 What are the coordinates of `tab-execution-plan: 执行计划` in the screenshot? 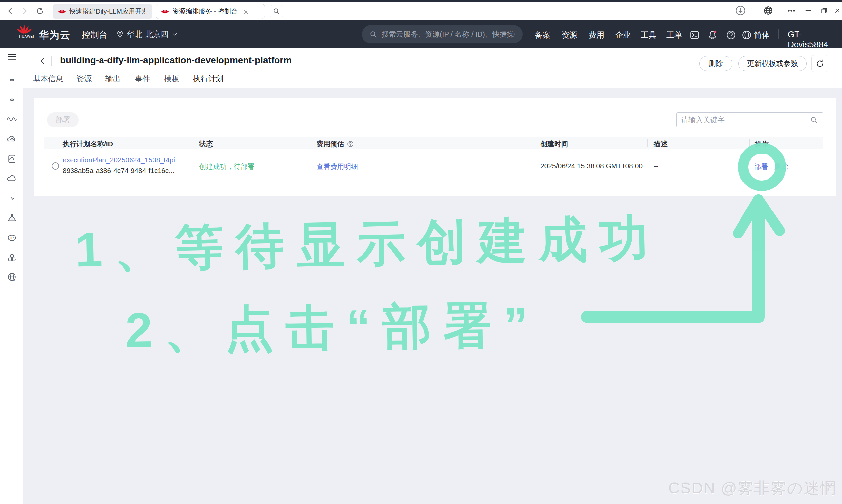 It's located at (209, 82).